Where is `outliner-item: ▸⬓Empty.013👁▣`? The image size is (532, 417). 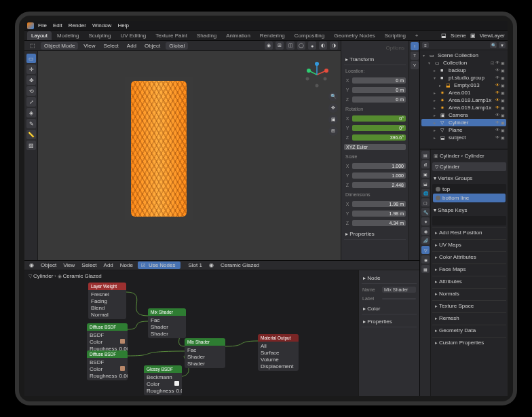
outliner-item: ▸⬓Empty.013👁▣ is located at coordinates (464, 86).